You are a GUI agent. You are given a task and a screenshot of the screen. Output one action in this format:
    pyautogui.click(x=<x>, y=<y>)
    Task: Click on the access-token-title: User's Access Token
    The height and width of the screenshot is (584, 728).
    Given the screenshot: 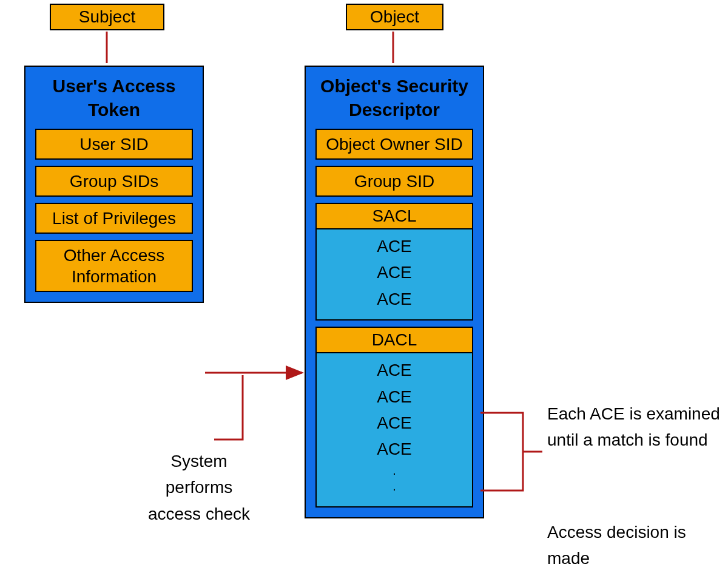 What is the action you would take?
    pyautogui.click(x=114, y=98)
    